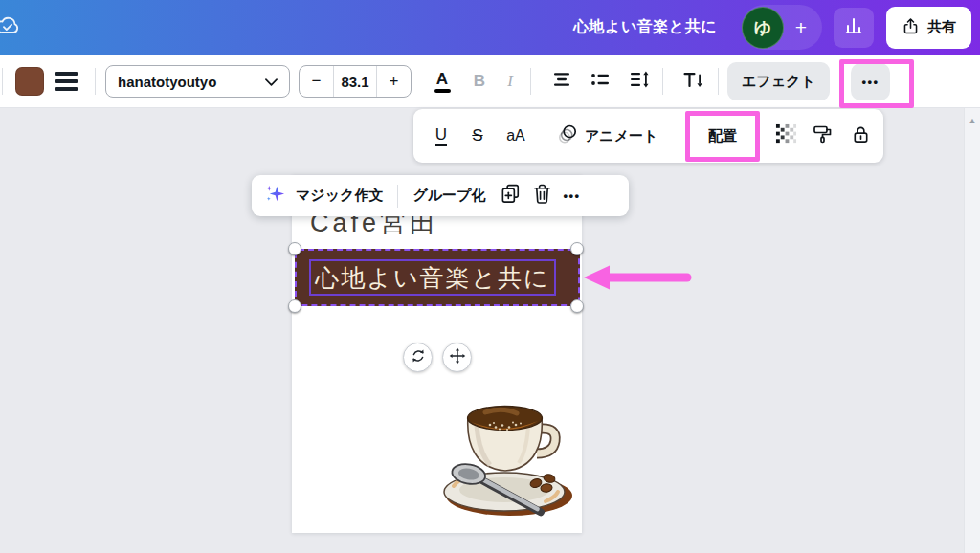 This screenshot has height=553, width=980. Describe the element at coordinates (649, 136) in the screenshot. I see `overflow-toolbar: U S aA アニメート 配置` at that location.